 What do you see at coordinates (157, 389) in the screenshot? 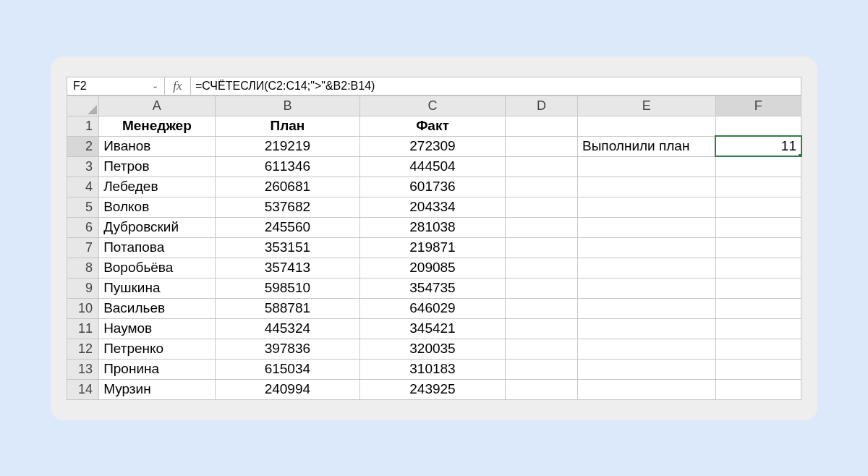
I see `cell-A14: Мурзин` at bounding box center [157, 389].